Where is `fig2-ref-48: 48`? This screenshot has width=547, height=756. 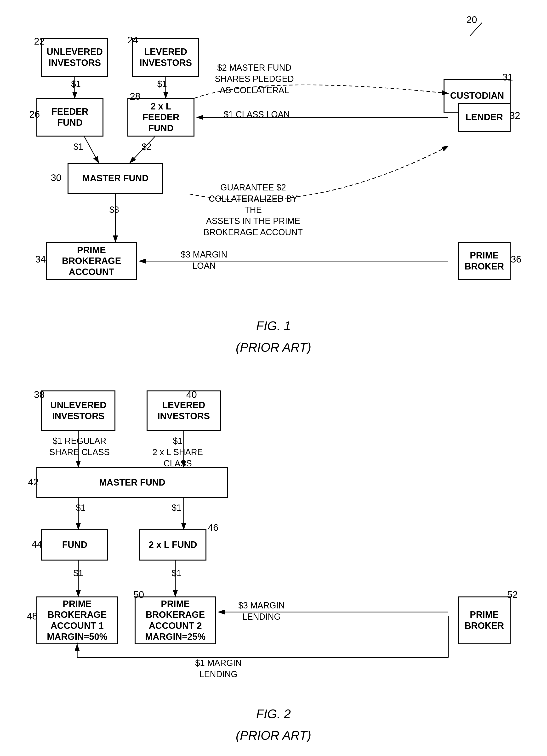 fig2-ref-48: 48 is located at coordinates (32, 616).